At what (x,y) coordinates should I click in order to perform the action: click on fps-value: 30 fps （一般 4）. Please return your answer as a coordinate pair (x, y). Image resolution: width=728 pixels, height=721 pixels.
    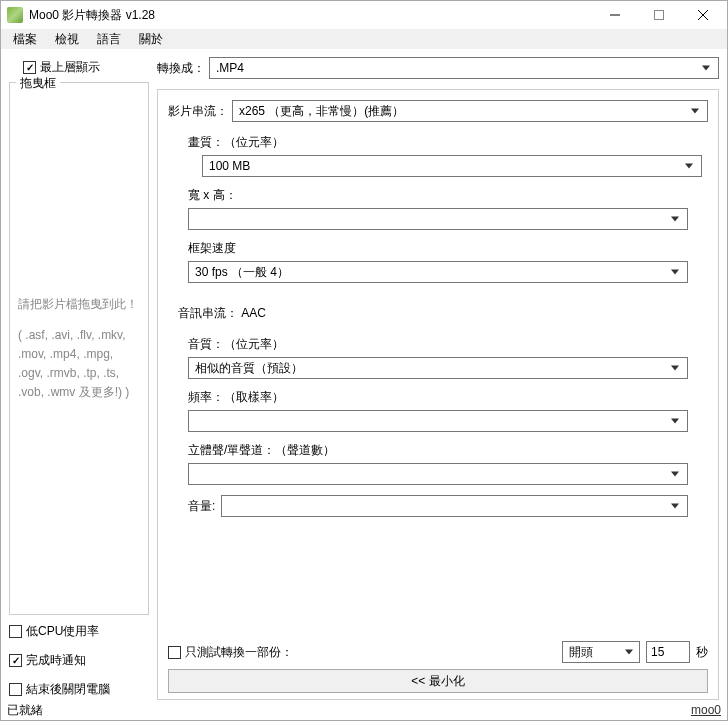
    Looking at the image, I should click on (242, 272).